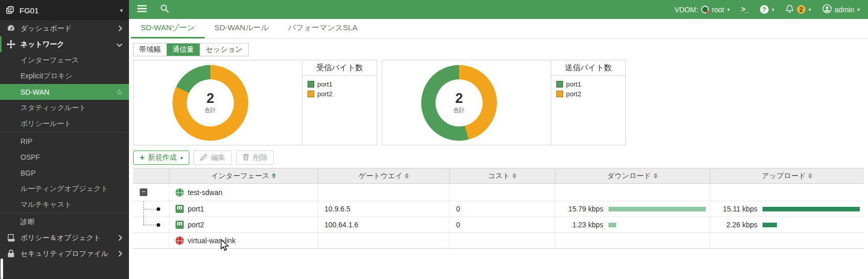 Image resolution: width=868 pixels, height=279 pixels. Describe the element at coordinates (498, 192) in the screenshot. I see `table-row-test-sdwan: −test-sdwan` at that location.